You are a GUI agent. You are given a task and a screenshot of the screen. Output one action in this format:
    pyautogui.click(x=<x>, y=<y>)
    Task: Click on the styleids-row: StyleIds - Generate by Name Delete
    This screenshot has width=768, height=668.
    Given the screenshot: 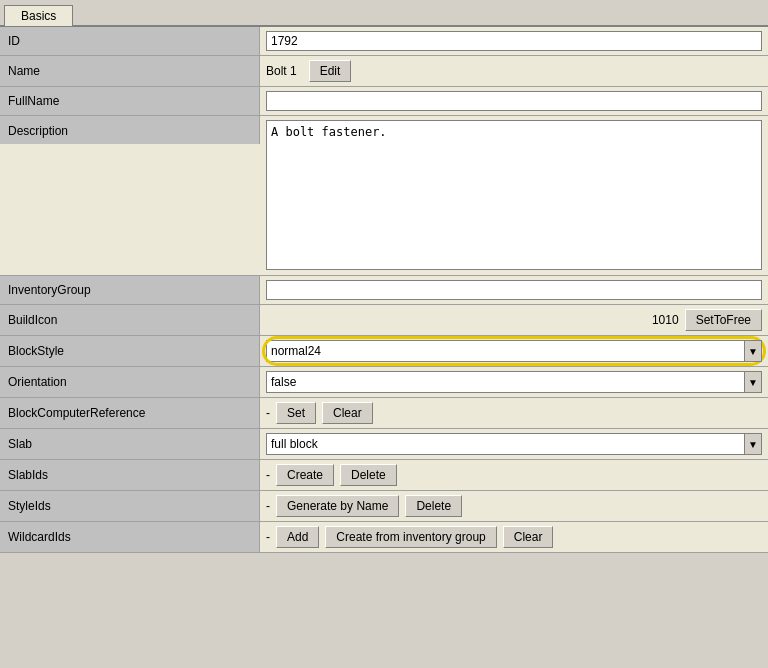 What is the action you would take?
    pyautogui.click(x=384, y=506)
    